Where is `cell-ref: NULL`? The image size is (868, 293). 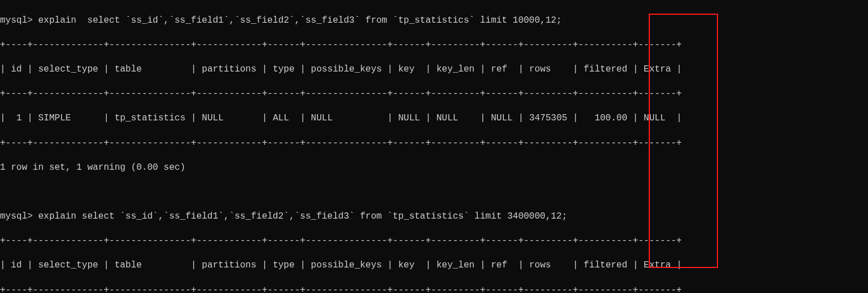 cell-ref: NULL is located at coordinates (502, 118).